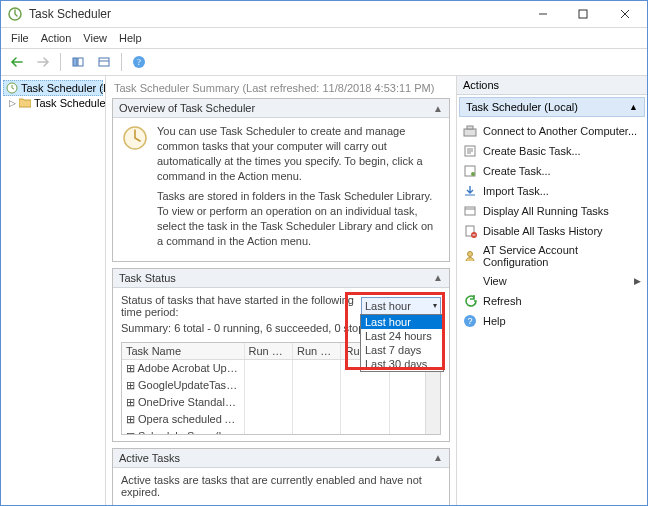 The width and height of the screenshot is (648, 506). What do you see at coordinates (552, 151) in the screenshot?
I see `action-create-basic-task-: Create Basic Task...` at bounding box center [552, 151].